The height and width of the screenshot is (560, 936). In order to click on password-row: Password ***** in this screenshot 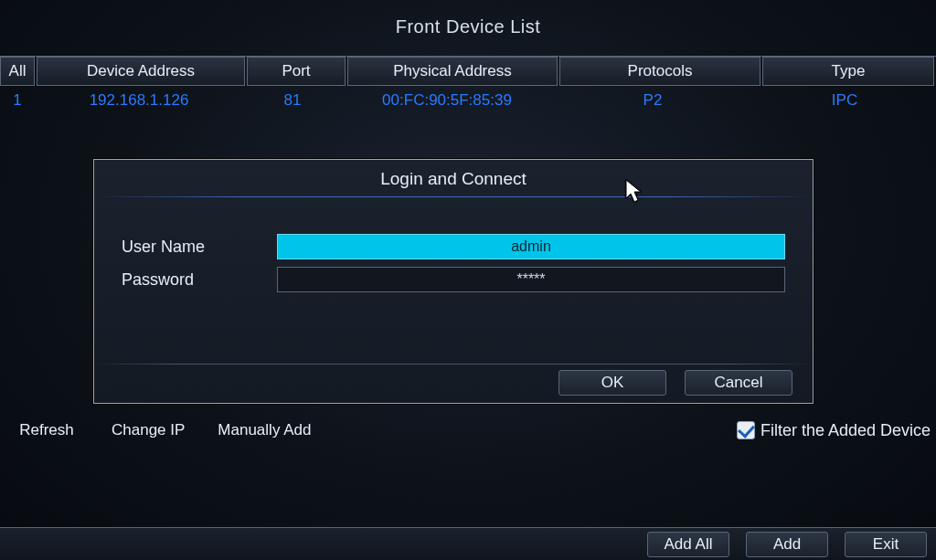, I will do `click(453, 280)`.